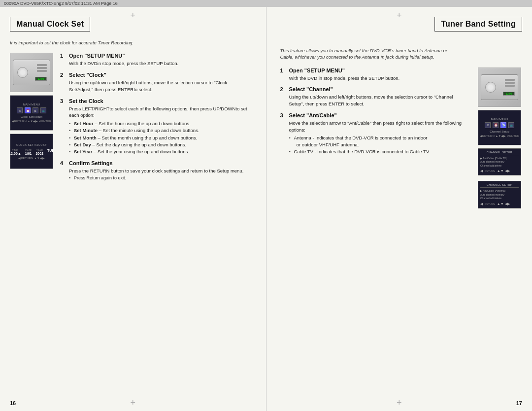 The width and height of the screenshot is (532, 411). I want to click on step-2: 2 Select "Clock" Using the up/down and l…, so click(156, 83).